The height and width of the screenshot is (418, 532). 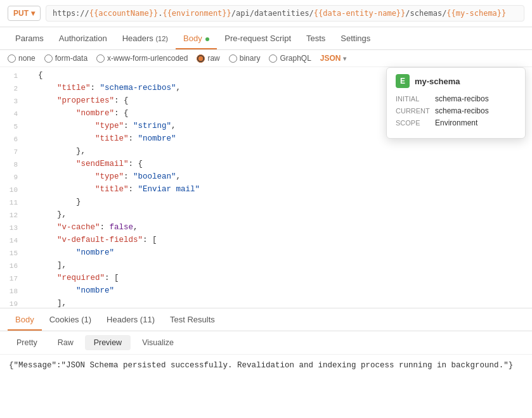 What do you see at coordinates (360, 13) in the screenshot?
I see `url-var-entity: {{data-entity-name}}` at bounding box center [360, 13].